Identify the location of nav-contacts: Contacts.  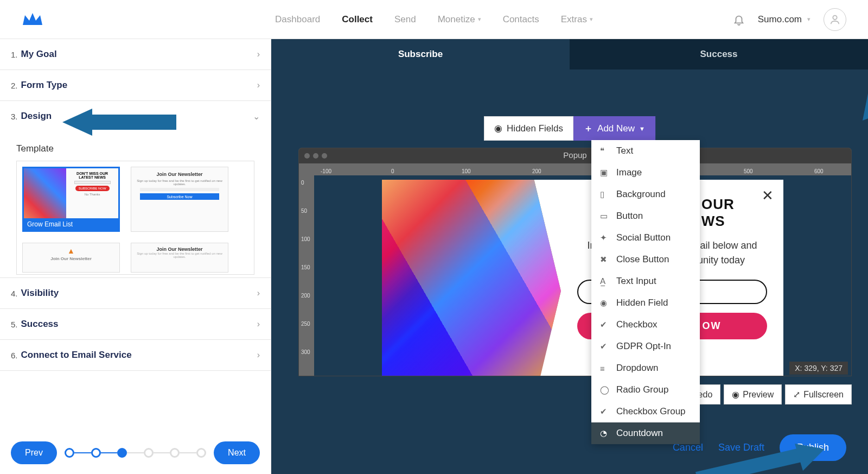
(521, 20).